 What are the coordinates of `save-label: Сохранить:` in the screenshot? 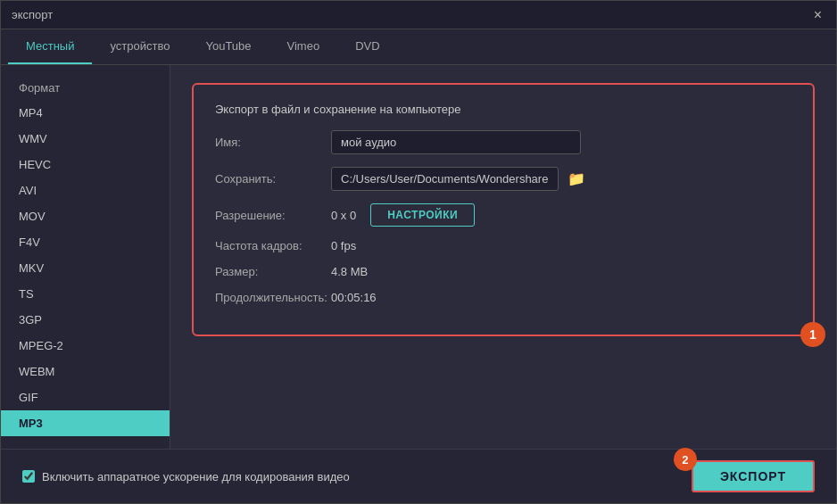 It's located at (273, 178).